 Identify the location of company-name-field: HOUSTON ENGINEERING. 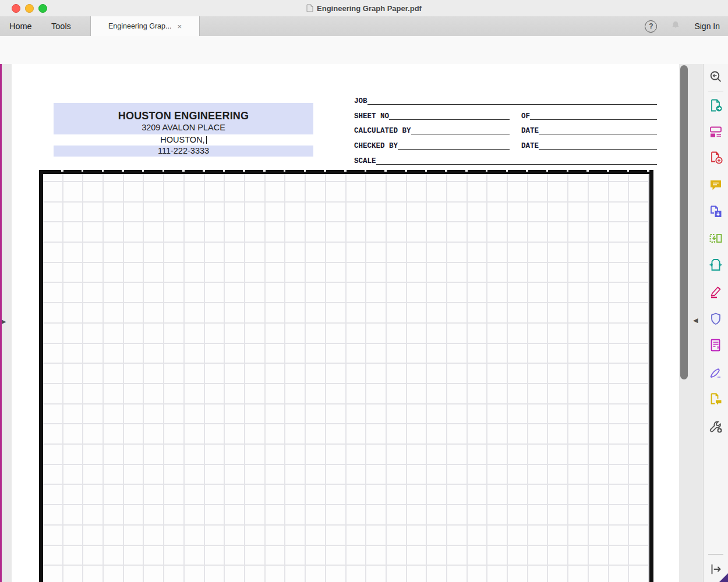
(183, 113).